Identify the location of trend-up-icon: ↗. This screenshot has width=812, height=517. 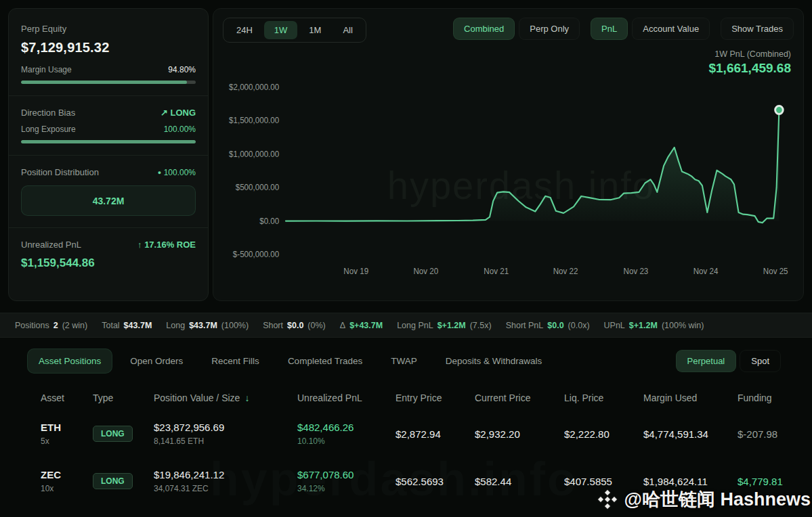
(164, 112).